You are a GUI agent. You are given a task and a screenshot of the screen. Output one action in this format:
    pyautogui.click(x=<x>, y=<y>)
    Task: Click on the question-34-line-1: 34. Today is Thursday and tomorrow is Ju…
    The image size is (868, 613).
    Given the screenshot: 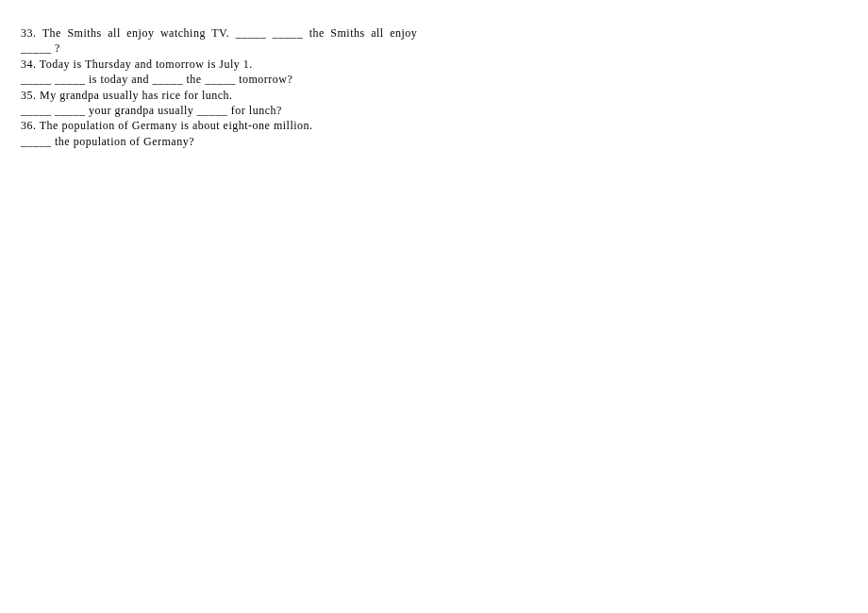 What is the action you would take?
    pyautogui.click(x=434, y=64)
    